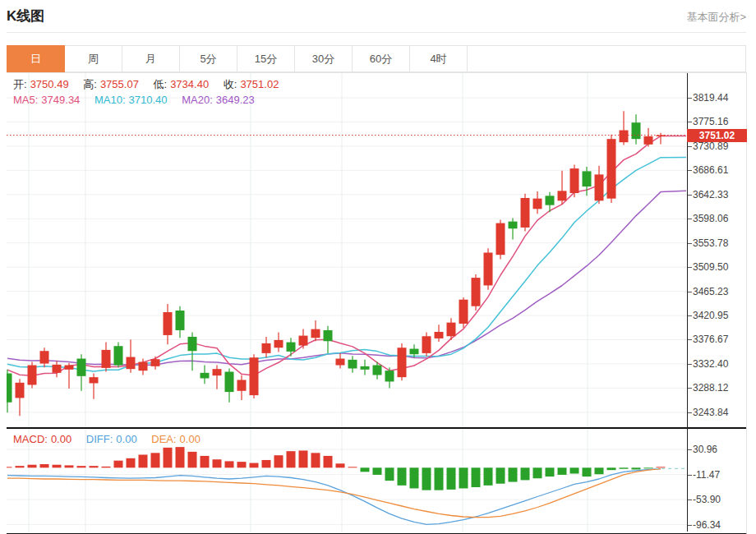  I want to click on tab-15分: 15分, so click(266, 59).